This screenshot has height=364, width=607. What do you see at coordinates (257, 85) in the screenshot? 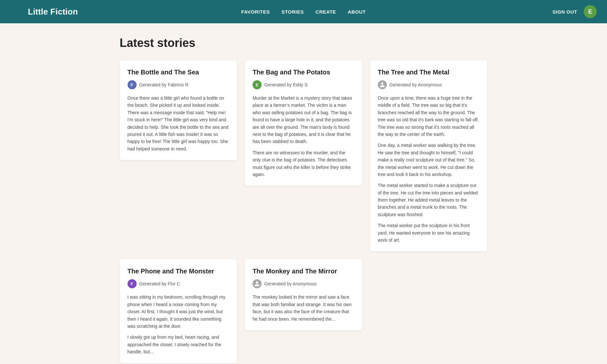
I see `author-avatar: E` at bounding box center [257, 85].